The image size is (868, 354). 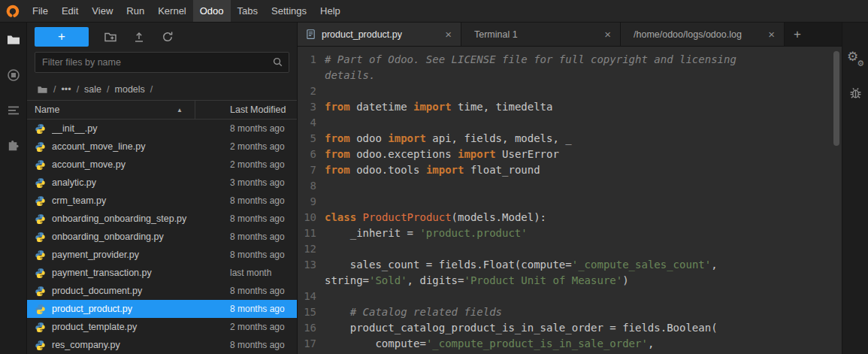 What do you see at coordinates (553, 328) in the screenshot?
I see `code-line-text: product_catalog_product_is_in_sale_order…` at bounding box center [553, 328].